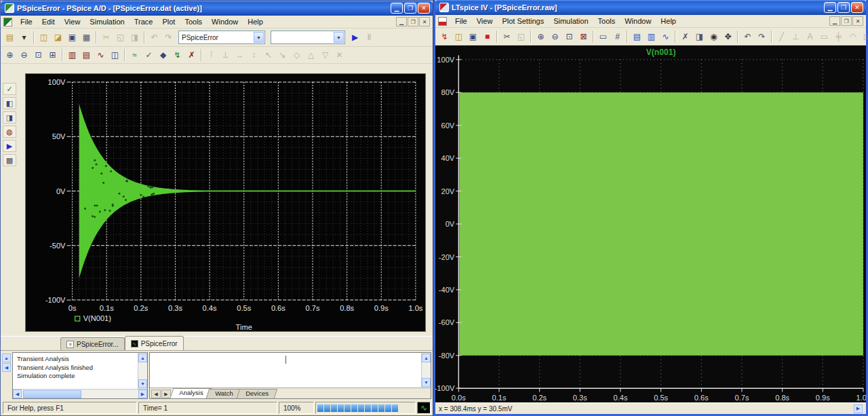 The image size is (868, 416). Describe the element at coordinates (700, 37) in the screenshot. I see `paste-icon: ◨` at that location.